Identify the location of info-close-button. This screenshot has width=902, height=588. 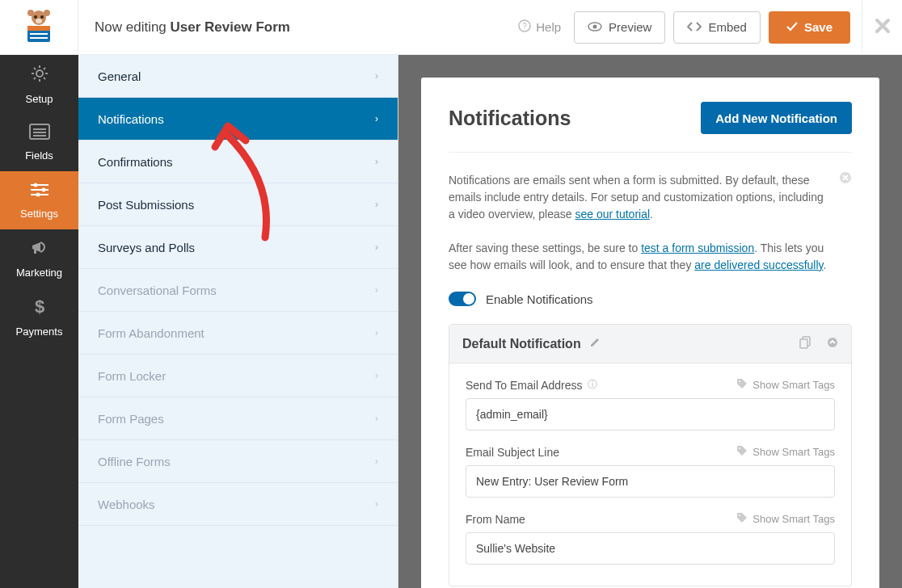
(845, 179).